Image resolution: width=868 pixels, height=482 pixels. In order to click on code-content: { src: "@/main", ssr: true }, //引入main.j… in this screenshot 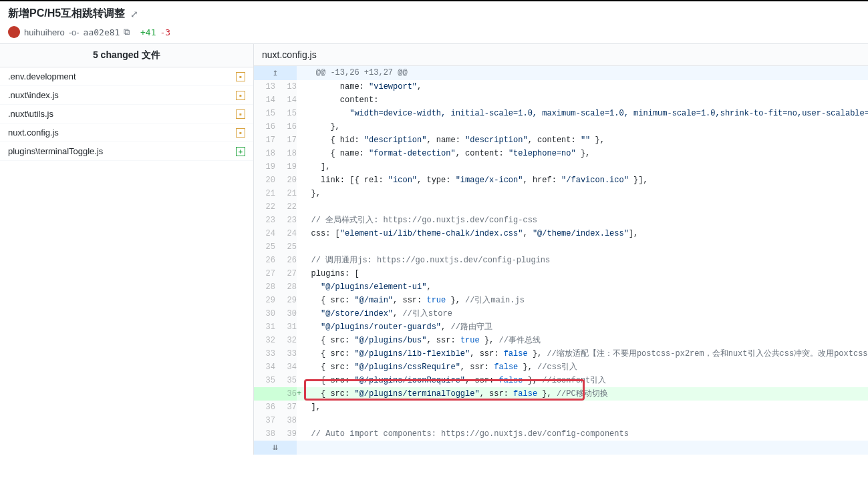, I will do `click(585, 300)`.